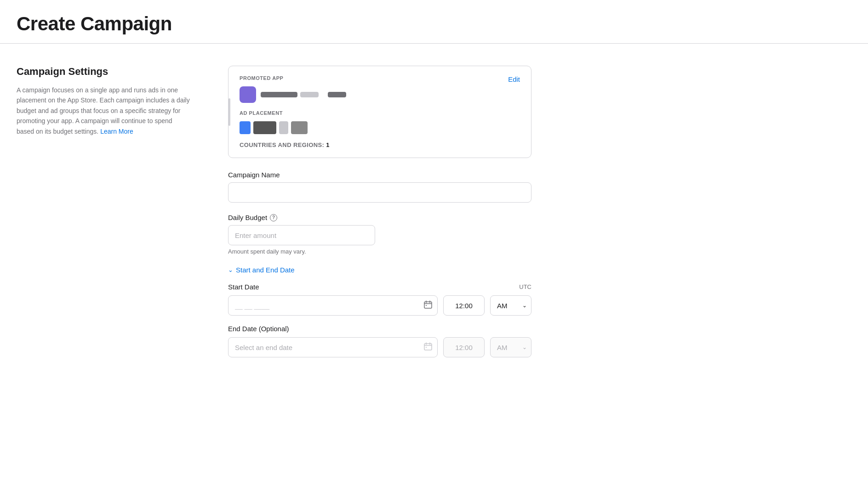  I want to click on daily-budget-helper: Amount spent daily may vary., so click(380, 252).